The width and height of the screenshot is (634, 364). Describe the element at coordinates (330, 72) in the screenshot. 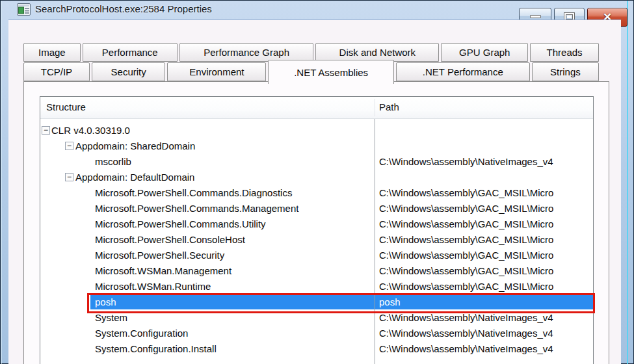

I see `tab-net-assemblies: .NET Assemblies` at that location.